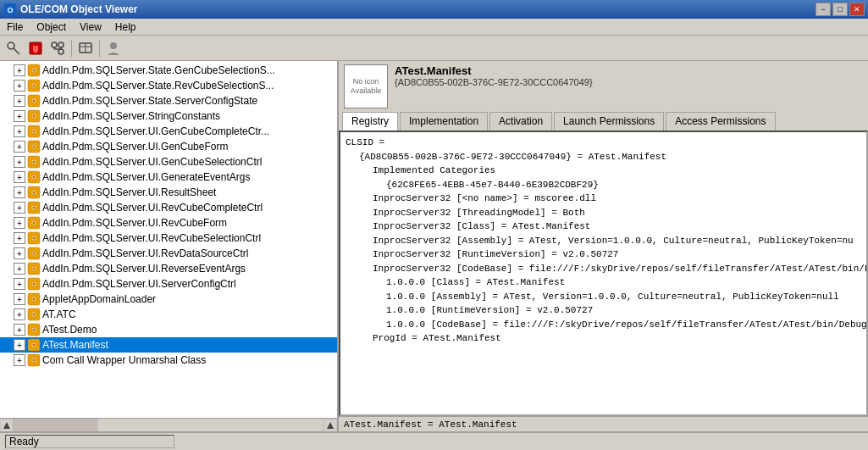  Describe the element at coordinates (51, 27) in the screenshot. I see `menu-object: Object` at that location.